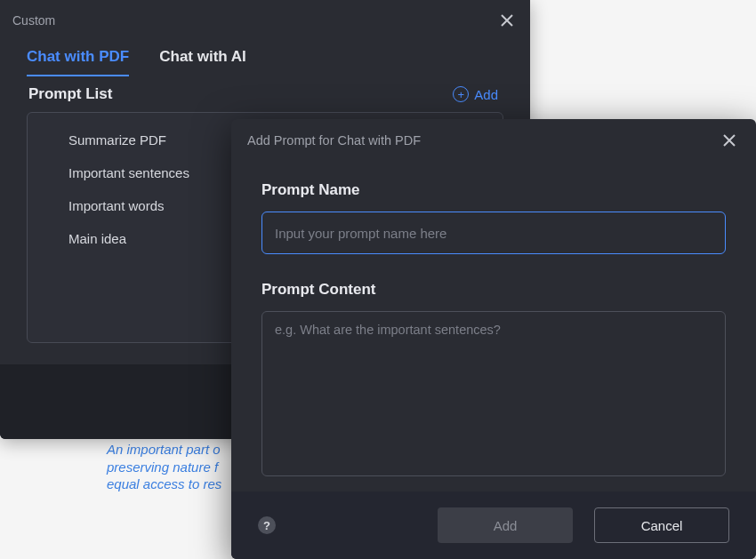 Image resolution: width=756 pixels, height=559 pixels. Describe the element at coordinates (164, 484) in the screenshot. I see `doc-line: equal access to res` at that location.